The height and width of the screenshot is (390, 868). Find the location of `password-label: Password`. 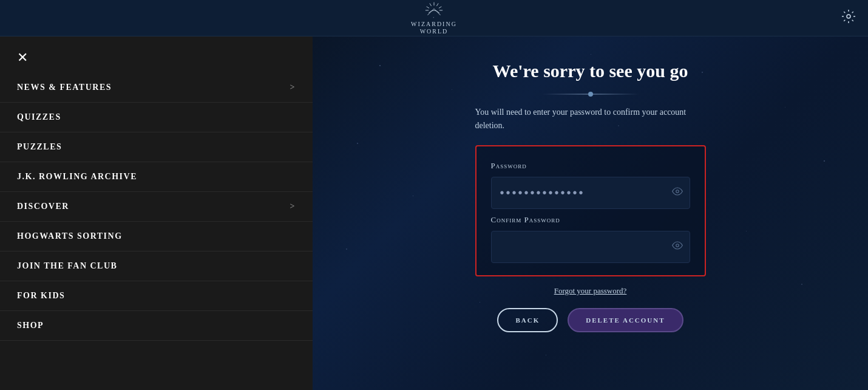

password-label: Password is located at coordinates (591, 166).